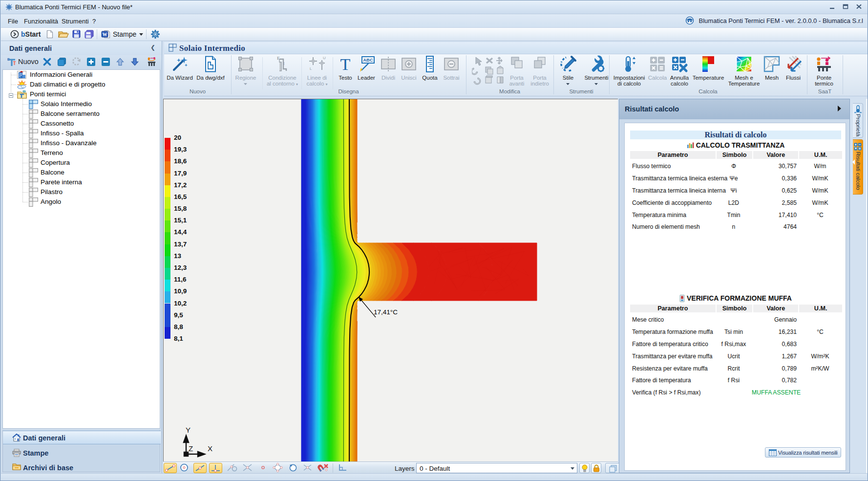  What do you see at coordinates (105, 34) in the screenshot?
I see `svg-text: W` at bounding box center [105, 34].